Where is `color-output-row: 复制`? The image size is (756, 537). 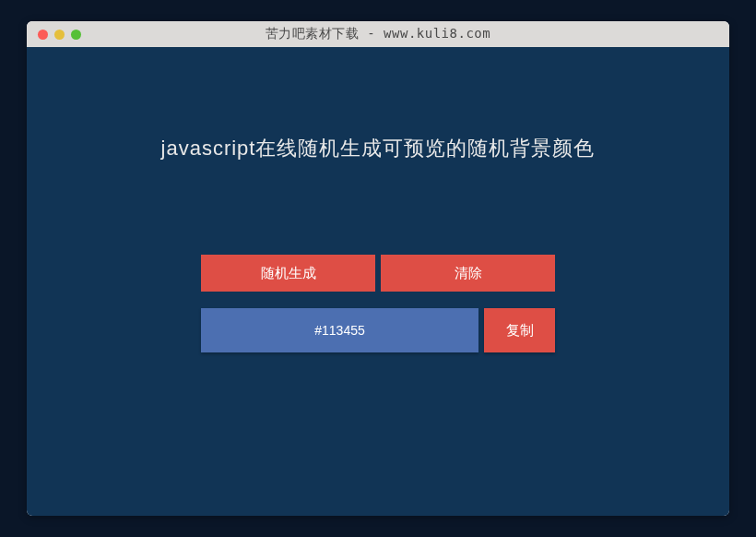 color-output-row: 复制 is located at coordinates (378, 330).